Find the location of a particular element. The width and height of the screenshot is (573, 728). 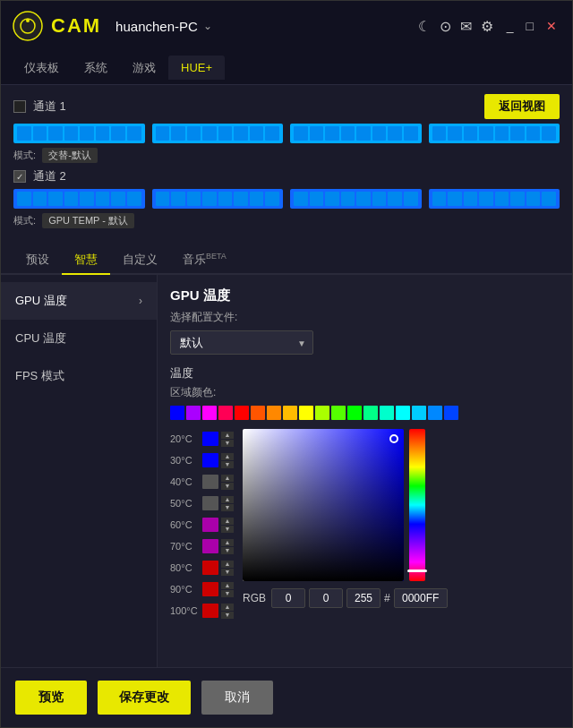

channel2-label: 通道 2 is located at coordinates (50, 176).